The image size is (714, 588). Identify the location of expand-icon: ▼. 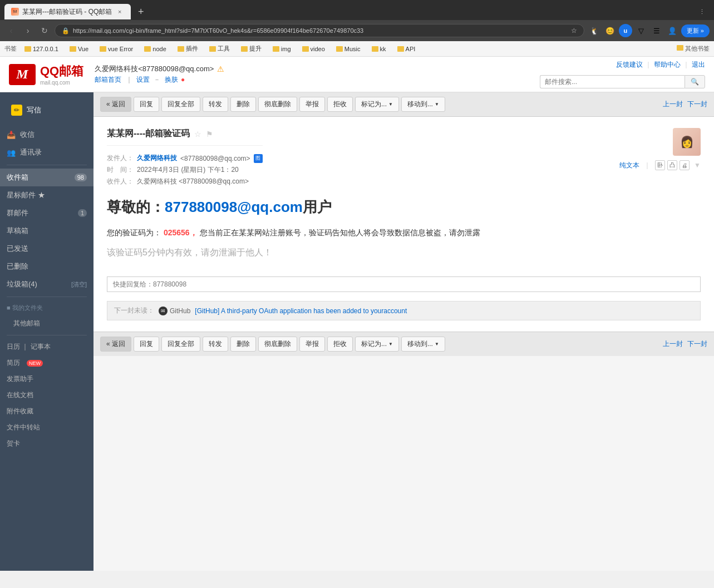
(697, 165).